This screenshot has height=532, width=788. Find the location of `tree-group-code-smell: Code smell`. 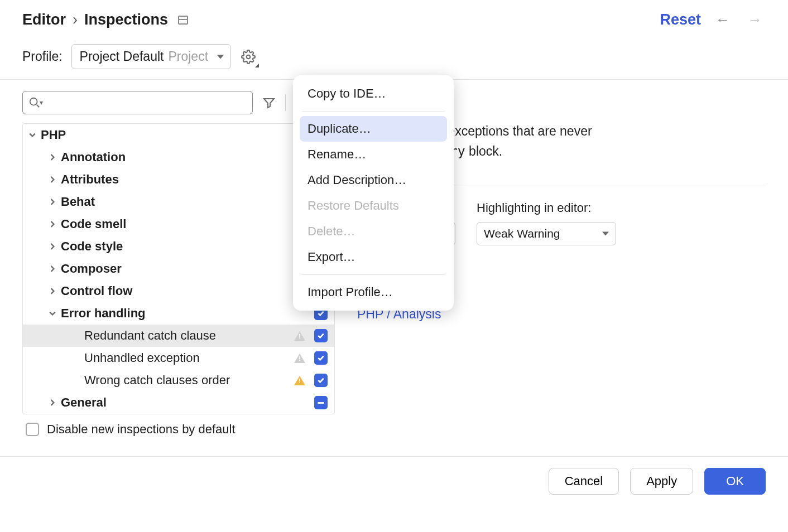

tree-group-code-smell: Code smell is located at coordinates (179, 224).